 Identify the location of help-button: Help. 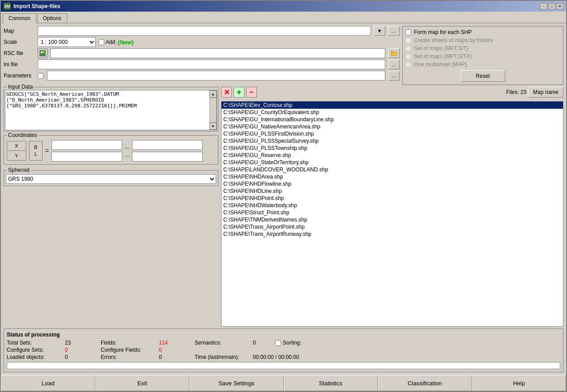
(519, 383).